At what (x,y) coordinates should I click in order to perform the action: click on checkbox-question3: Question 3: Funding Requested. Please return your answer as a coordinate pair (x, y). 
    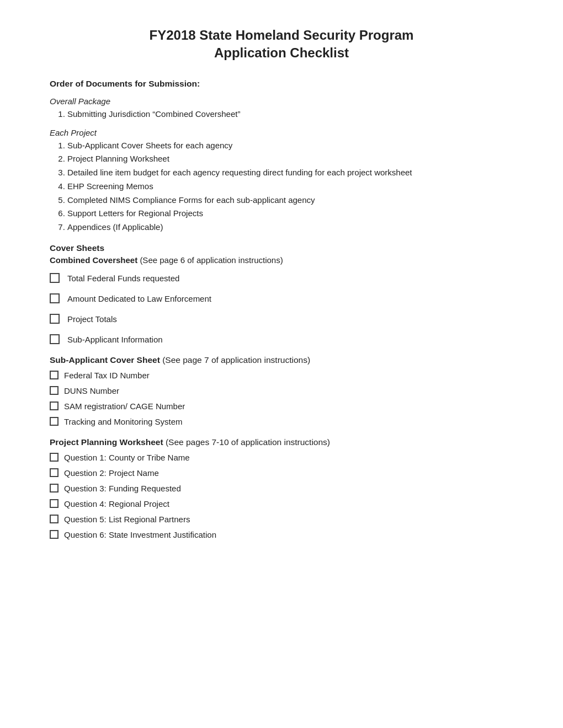
    Looking at the image, I should click on (282, 489).